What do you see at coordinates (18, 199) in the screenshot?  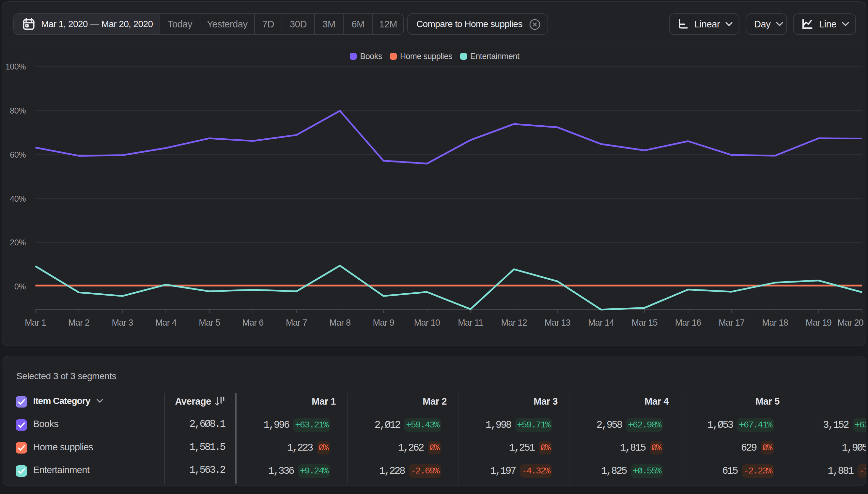 I see `svg-text: 40%` at bounding box center [18, 199].